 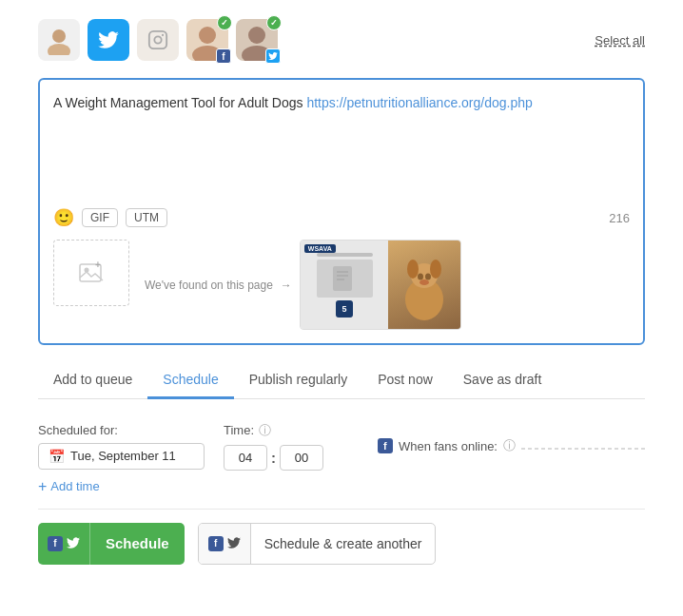 What do you see at coordinates (320, 249) in the screenshot?
I see `preview-brand: WSAVA` at bounding box center [320, 249].